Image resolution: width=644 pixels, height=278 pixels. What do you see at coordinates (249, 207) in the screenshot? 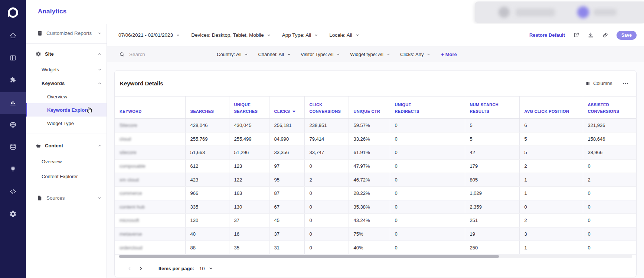
I see `metric-cell: 130` at bounding box center [249, 207].